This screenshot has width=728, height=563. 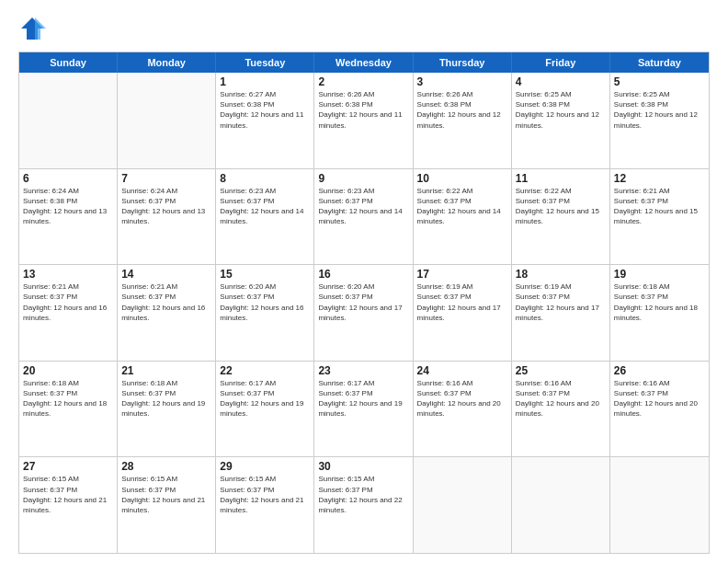 I want to click on cal-cell-9: 9Sunrise: 6:23 AMSunset: 6:37 PMDaylight…, so click(x=364, y=217).